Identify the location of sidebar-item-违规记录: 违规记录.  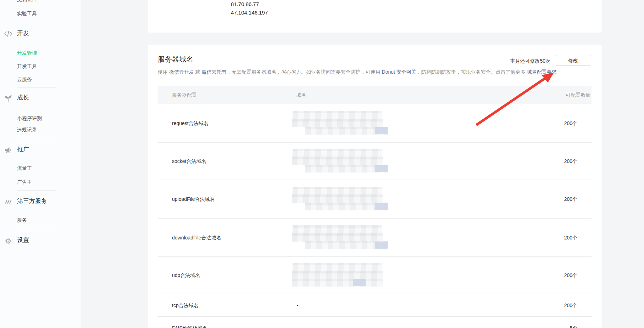
(27, 130).